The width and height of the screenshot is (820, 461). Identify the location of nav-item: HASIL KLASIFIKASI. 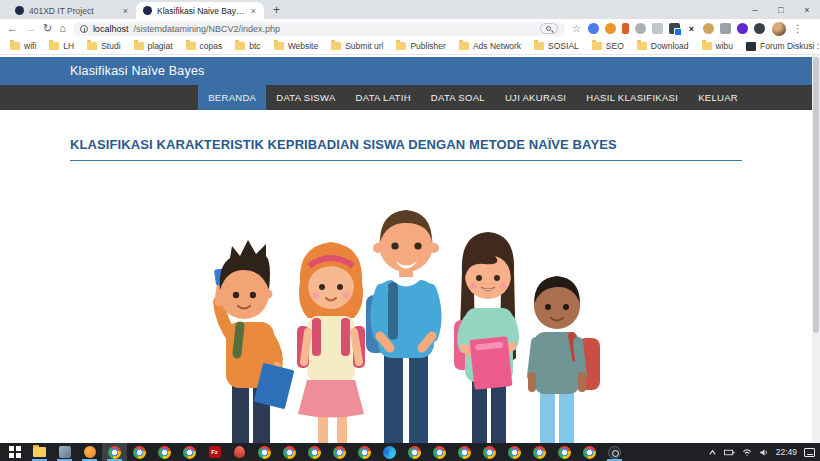
(632, 98).